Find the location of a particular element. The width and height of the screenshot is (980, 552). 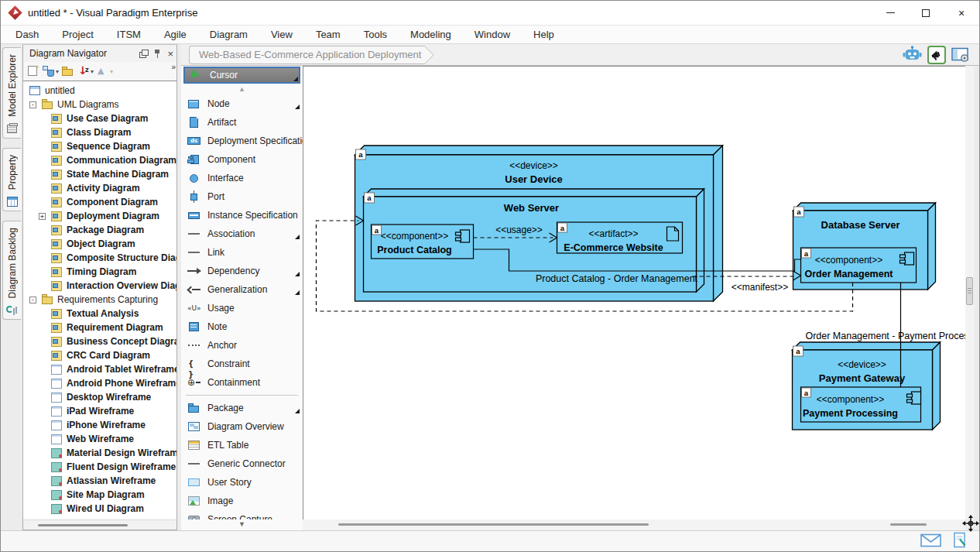

tree-item: untitled is located at coordinates (100, 91).